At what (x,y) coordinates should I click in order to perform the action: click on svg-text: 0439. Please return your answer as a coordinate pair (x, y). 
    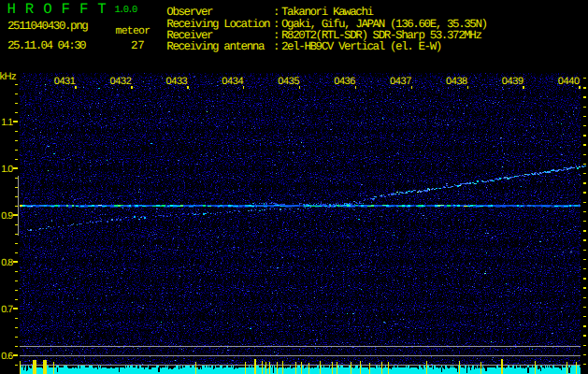
    Looking at the image, I should click on (512, 81).